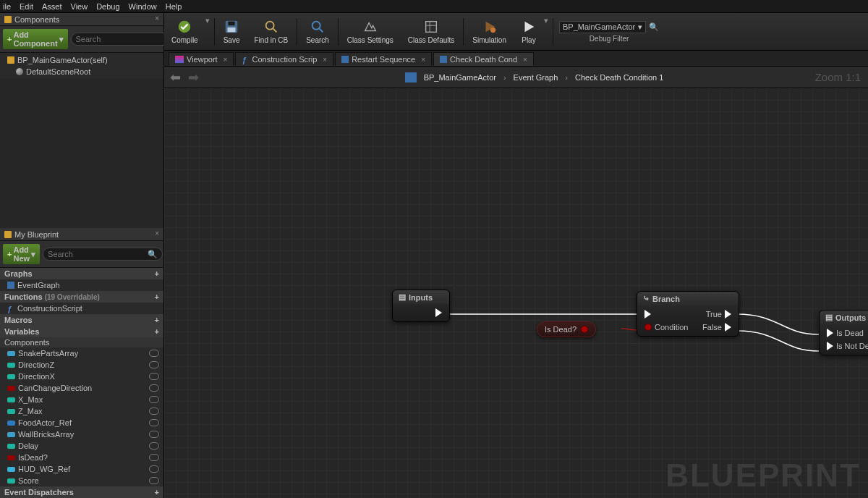 This screenshot has height=498, width=868. I want to click on simulation-button: Simulation, so click(489, 32).